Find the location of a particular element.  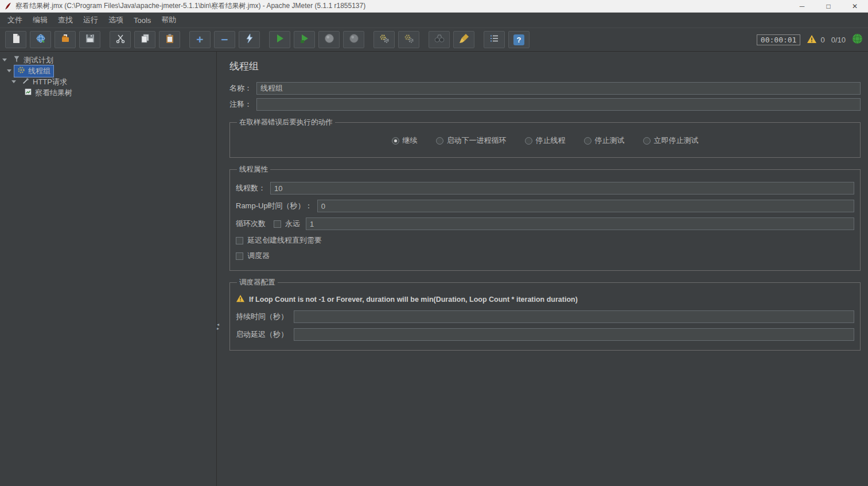

collapse-all-button: − is located at coordinates (225, 40).